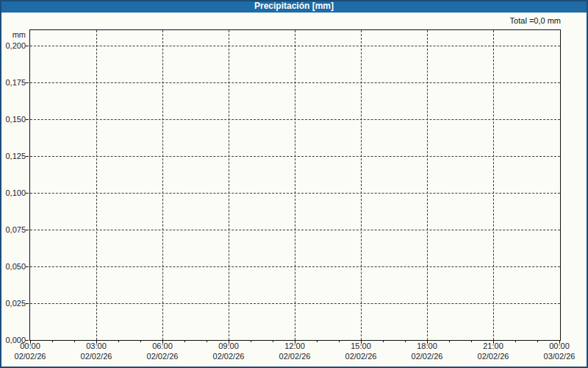 The image size is (588, 368). I want to click on total-value-label: Total =0,0 mm, so click(465, 21).